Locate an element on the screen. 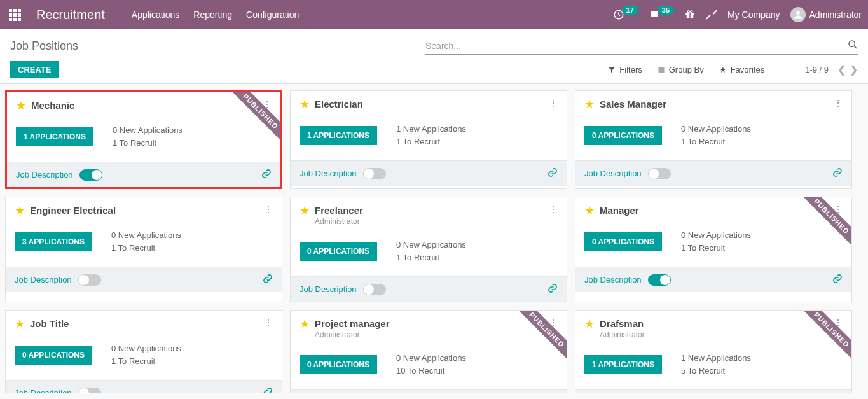  company-selector: My Company is located at coordinates (754, 15).